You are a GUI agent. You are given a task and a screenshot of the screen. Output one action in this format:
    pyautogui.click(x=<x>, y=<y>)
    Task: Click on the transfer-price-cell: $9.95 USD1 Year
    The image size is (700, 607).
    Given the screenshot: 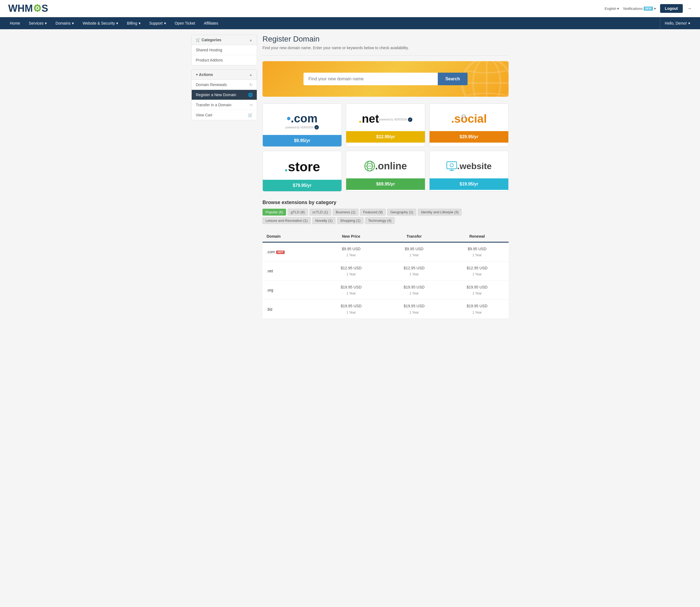 What is the action you would take?
    pyautogui.click(x=414, y=252)
    